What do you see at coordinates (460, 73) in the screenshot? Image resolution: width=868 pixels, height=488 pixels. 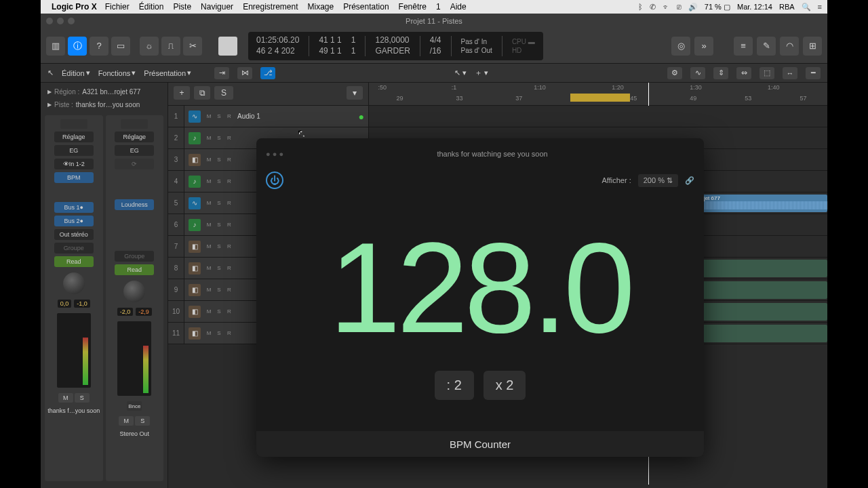 I see `pointer-tool: ↖ ▾` at bounding box center [460, 73].